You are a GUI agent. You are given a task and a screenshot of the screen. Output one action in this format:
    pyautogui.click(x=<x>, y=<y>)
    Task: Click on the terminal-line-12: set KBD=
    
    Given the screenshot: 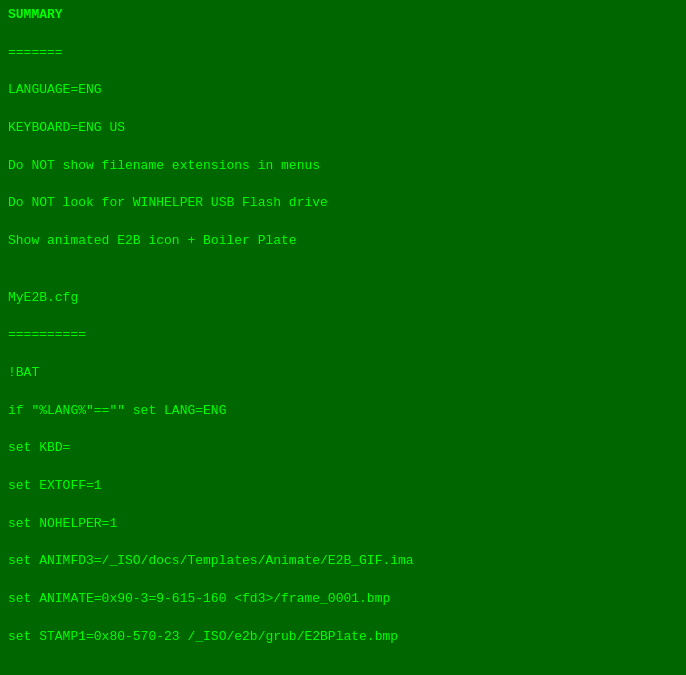 What is the action you would take?
    pyautogui.click(x=343, y=448)
    